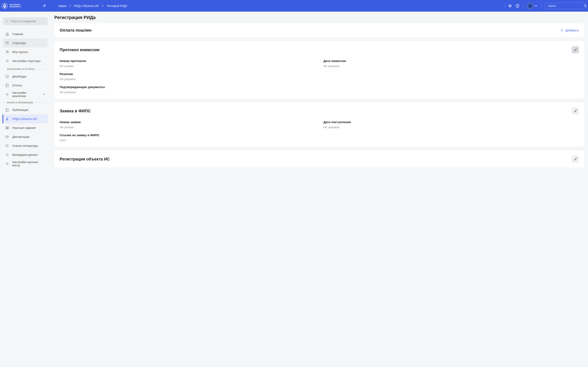 This screenshot has height=367, width=588. Describe the element at coordinates (7, 137) in the screenshot. I see `cap-icon` at that location.